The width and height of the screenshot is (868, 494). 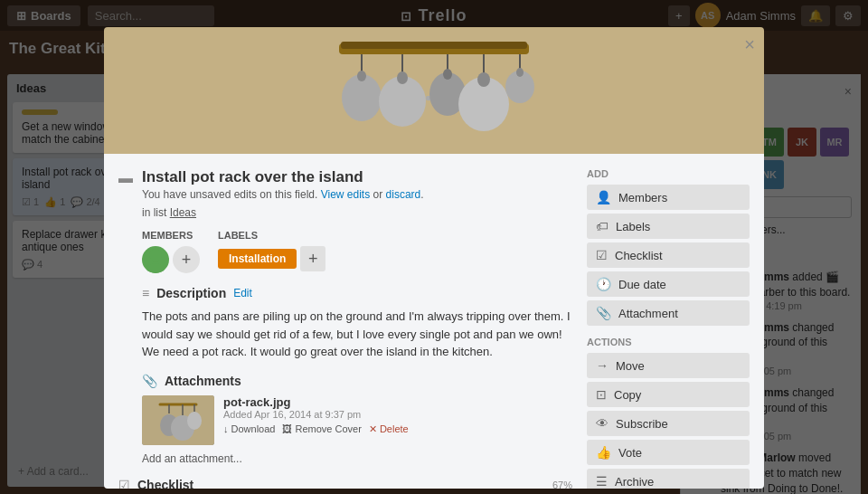 I want to click on add-checklist-sidebar-button: ☑ Checklist, so click(x=668, y=255).